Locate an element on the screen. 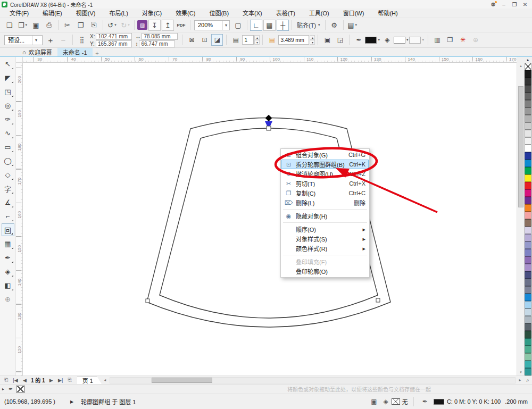 The image size is (532, 409). contour-offset-spinner: ▴▾ is located at coordinates (312, 40).